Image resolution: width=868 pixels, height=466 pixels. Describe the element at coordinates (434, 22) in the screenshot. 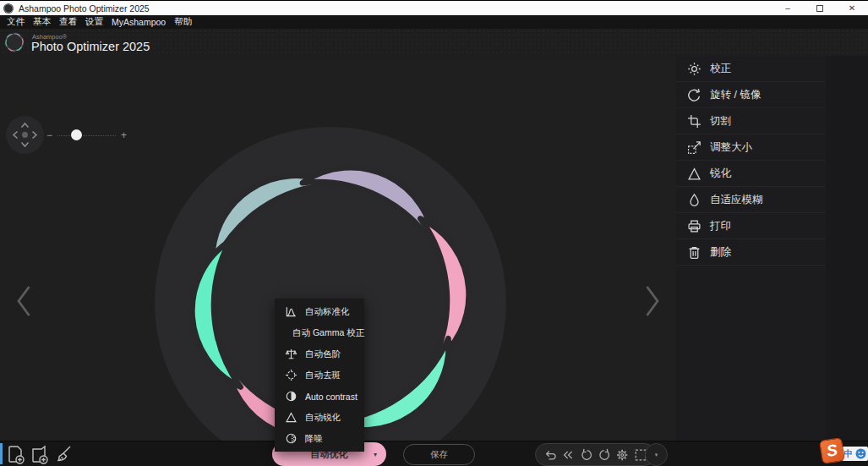

I see `menu-bar: 文件 基本 查看 设置 MyAshampoo 帮助` at that location.